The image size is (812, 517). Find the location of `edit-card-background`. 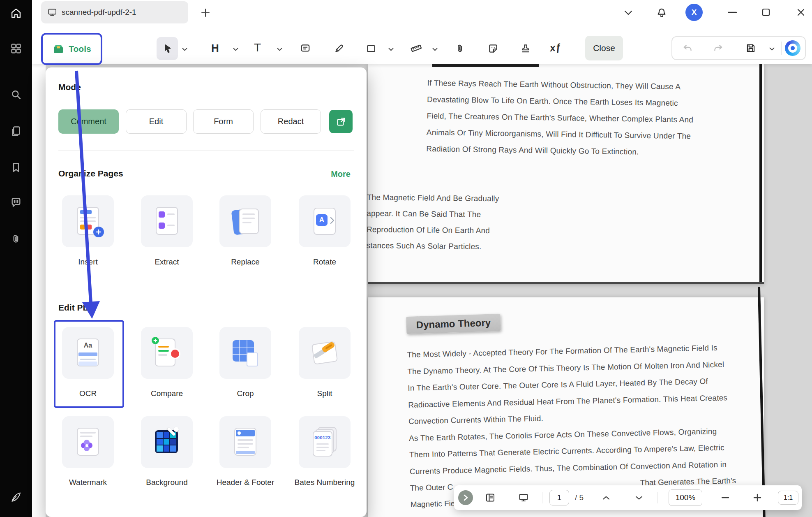

edit-card-background is located at coordinates (167, 442).